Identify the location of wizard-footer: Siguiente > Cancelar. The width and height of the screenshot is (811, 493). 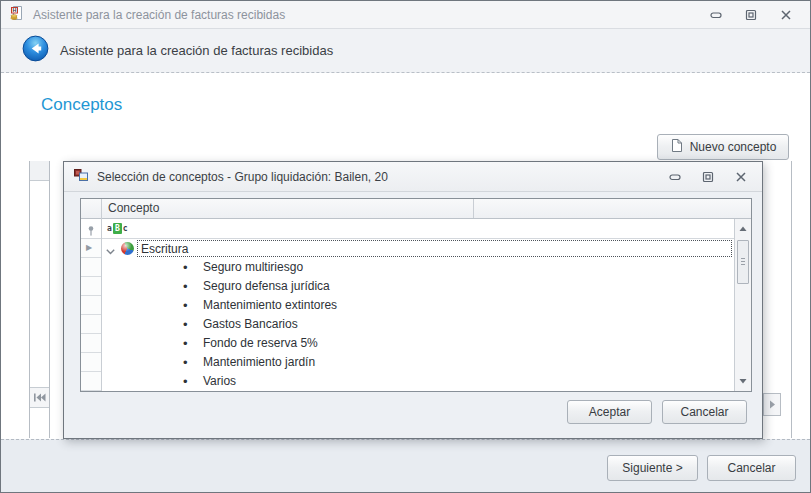
(406, 466).